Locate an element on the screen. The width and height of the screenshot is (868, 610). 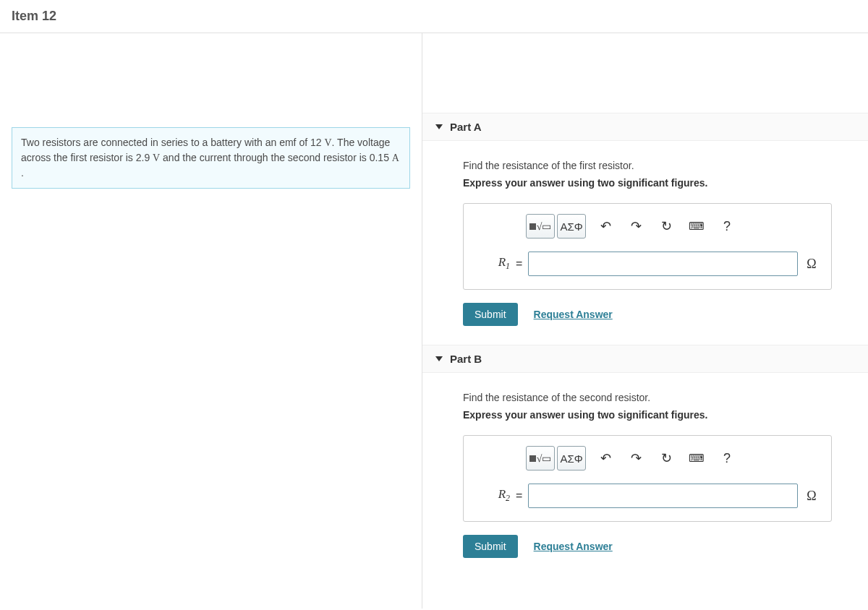
part-a-title: Part A is located at coordinates (466, 127).